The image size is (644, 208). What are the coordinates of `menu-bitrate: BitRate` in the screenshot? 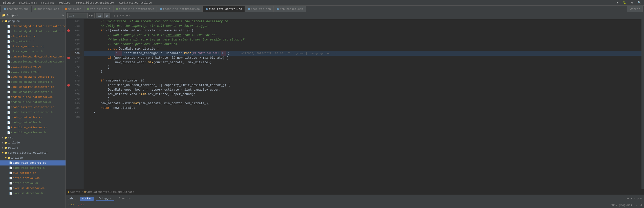 It's located at (9, 3).